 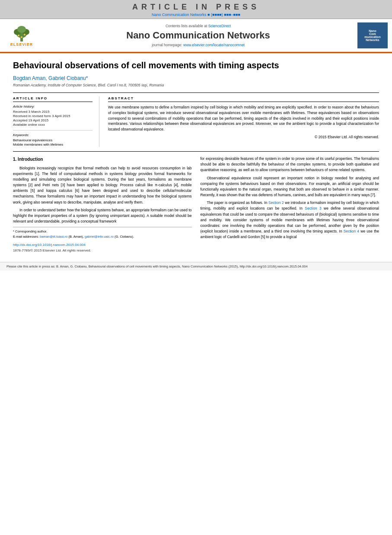 I want to click on history-received: Received 3 March 2015, so click(x=53, y=111).